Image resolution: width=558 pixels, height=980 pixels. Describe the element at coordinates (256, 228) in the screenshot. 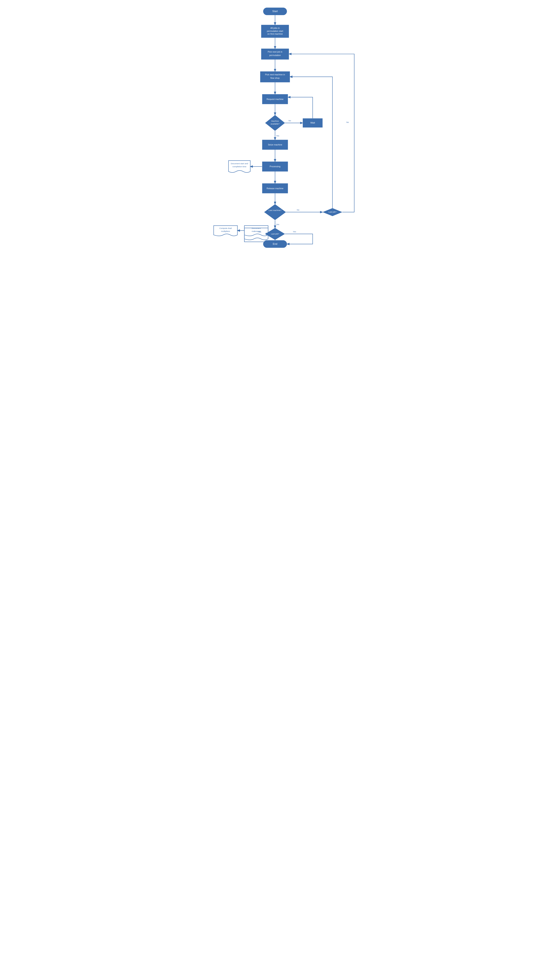

I see `doc-makespan-label: Document` at that location.